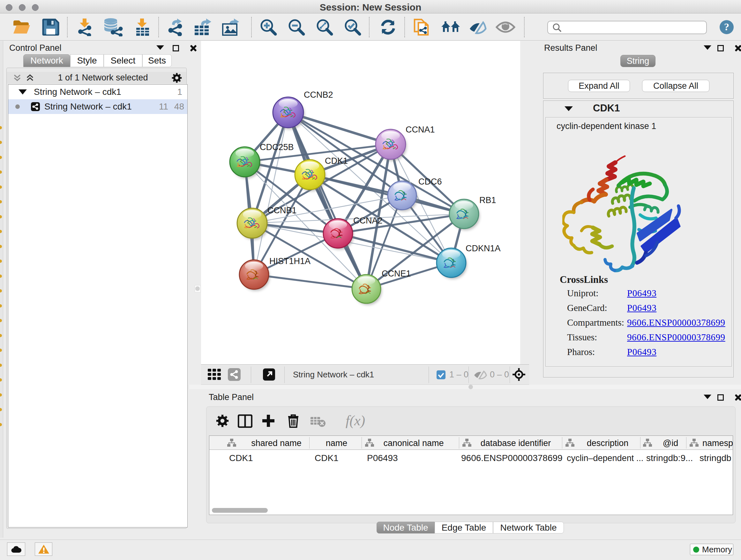 This screenshot has height=560, width=741. What do you see at coordinates (420, 129) in the screenshot?
I see `svg-text: CCNA1` at bounding box center [420, 129].